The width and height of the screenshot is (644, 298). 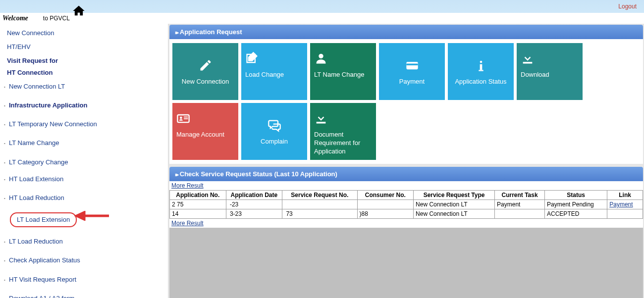 I want to click on cell-link: Payment, so click(x=625, y=205).